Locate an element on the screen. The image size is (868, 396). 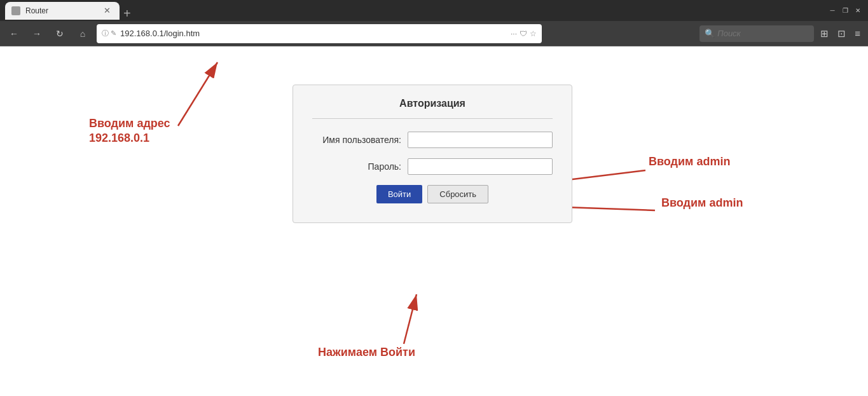
bookmarks-icon: ⊞ is located at coordinates (824, 34).